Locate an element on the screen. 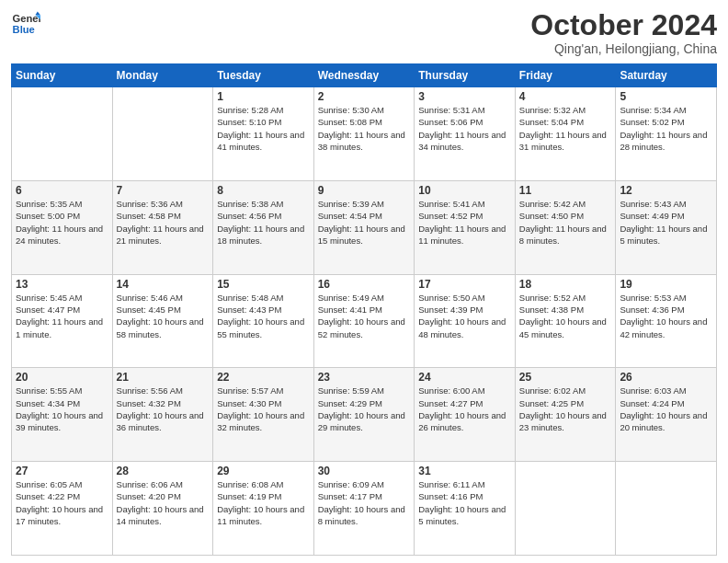  table-row: 16Sunrise: 5:49 AMSunset: 4:41 PMDayligh… is located at coordinates (364, 321).